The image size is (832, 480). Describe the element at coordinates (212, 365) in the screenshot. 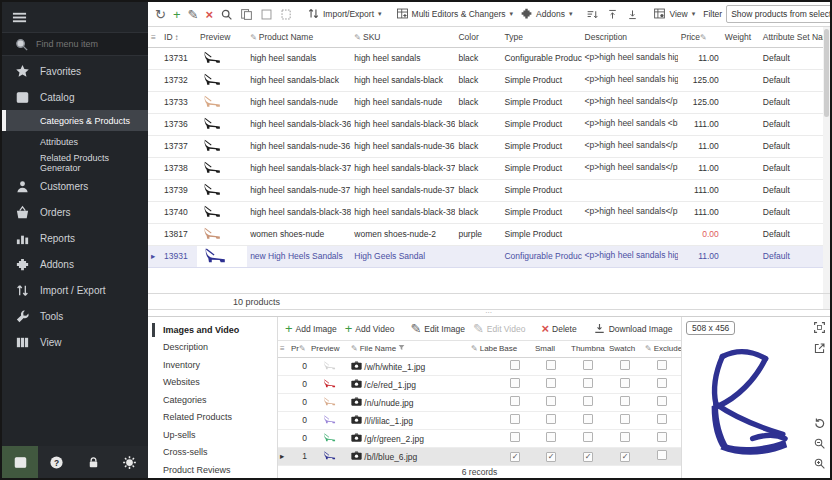

I see `tab-inventory: Inventory` at that location.